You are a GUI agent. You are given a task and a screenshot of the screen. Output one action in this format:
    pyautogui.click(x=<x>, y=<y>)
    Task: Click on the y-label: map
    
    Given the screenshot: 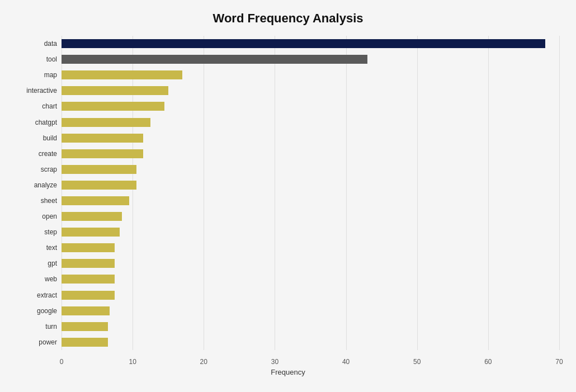 What is the action you would take?
    pyautogui.click(x=50, y=75)
    